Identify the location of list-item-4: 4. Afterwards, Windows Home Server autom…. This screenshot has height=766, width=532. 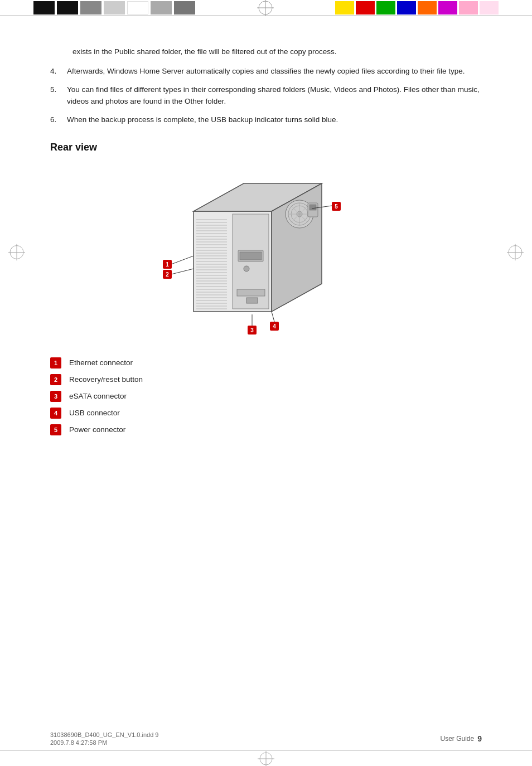
(266, 71).